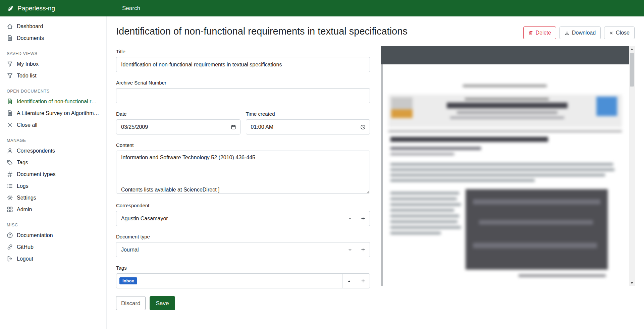 This screenshot has height=329, width=644. I want to click on top-navbar: Paperless-ng, so click(322, 8).